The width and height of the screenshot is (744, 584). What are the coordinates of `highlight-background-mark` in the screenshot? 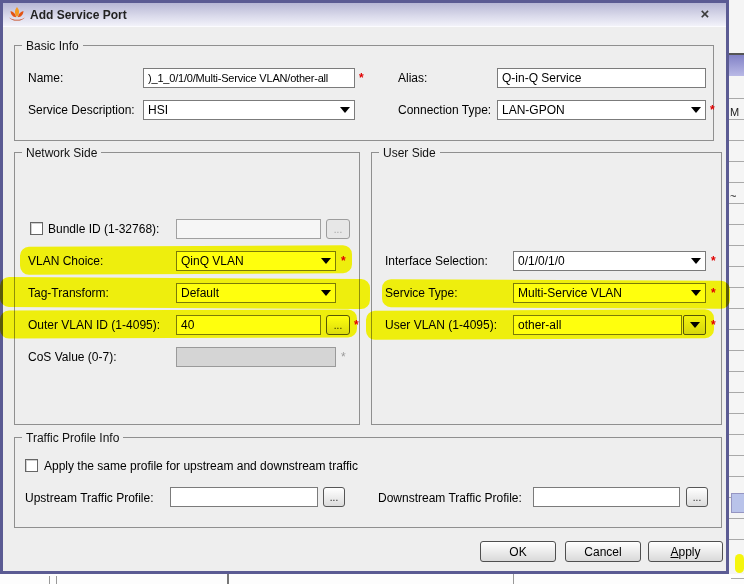 It's located at (740, 564).